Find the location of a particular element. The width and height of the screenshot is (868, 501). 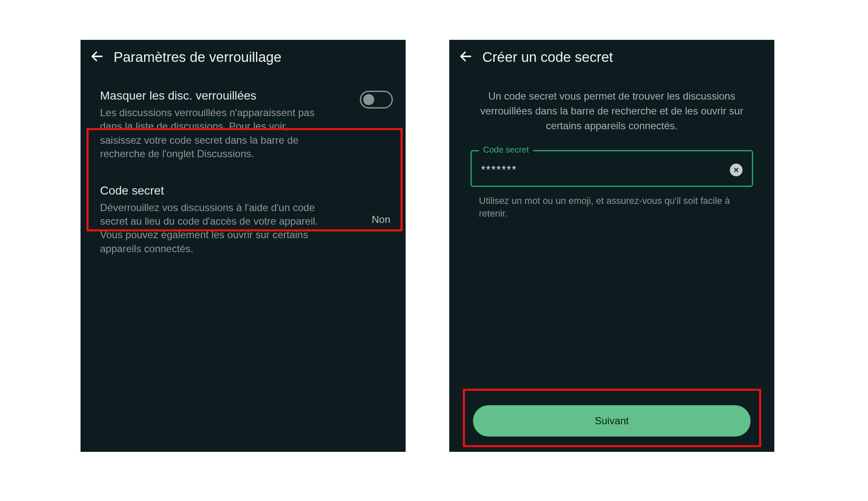

clear-input-icon is located at coordinates (736, 170).